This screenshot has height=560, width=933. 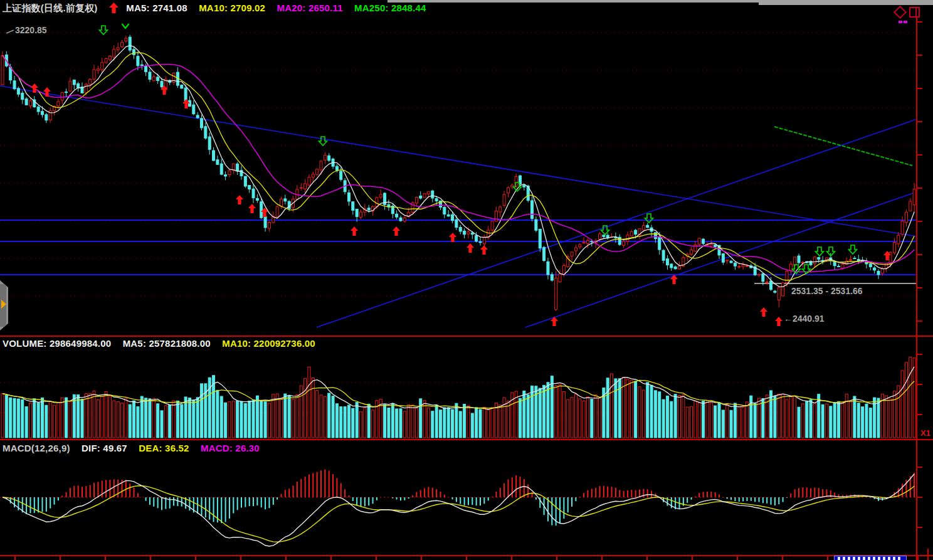 What do you see at coordinates (268, 344) in the screenshot?
I see `volume-ma10-value: MA10: 220092736.00` at bounding box center [268, 344].